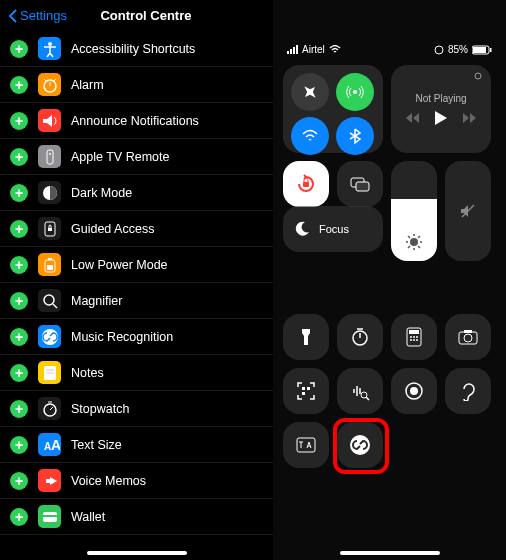  What do you see at coordinates (50, 408) in the screenshot?
I see `stopwatch-icon` at bounding box center [50, 408].